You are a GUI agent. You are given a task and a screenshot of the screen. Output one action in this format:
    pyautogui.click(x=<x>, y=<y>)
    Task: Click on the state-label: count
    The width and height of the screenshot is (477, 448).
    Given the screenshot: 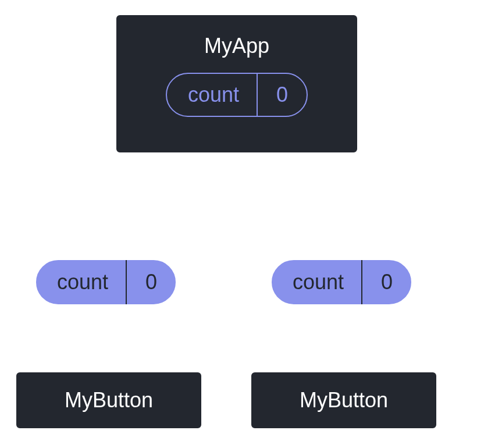 What is the action you would take?
    pyautogui.click(x=212, y=95)
    